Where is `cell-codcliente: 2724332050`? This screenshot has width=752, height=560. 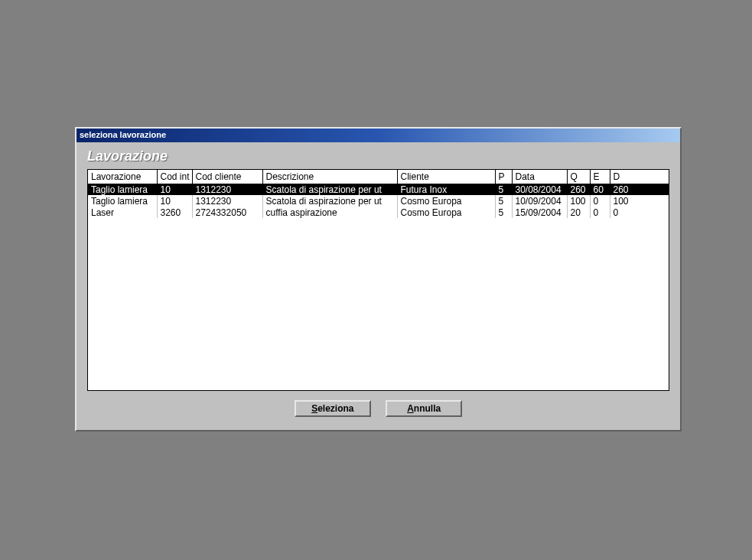 cell-codcliente: 2724332050 is located at coordinates (227, 213).